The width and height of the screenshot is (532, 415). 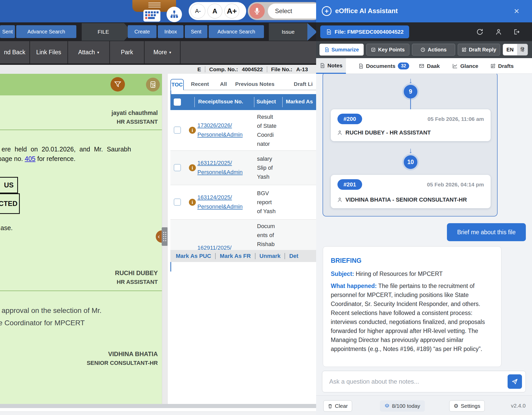 What do you see at coordinates (200, 84) in the screenshot?
I see `tab-recent: Recent` at bounding box center [200, 84].